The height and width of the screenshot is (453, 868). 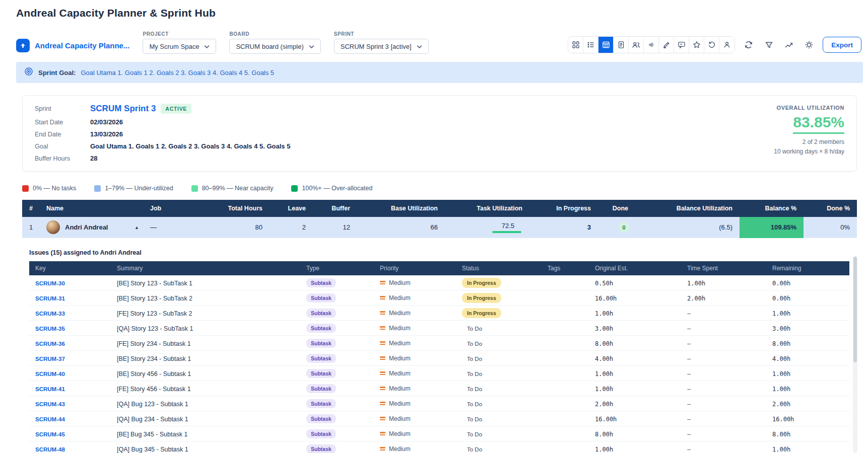 I want to click on issue-key-link: SCRUM-37, so click(x=50, y=359).